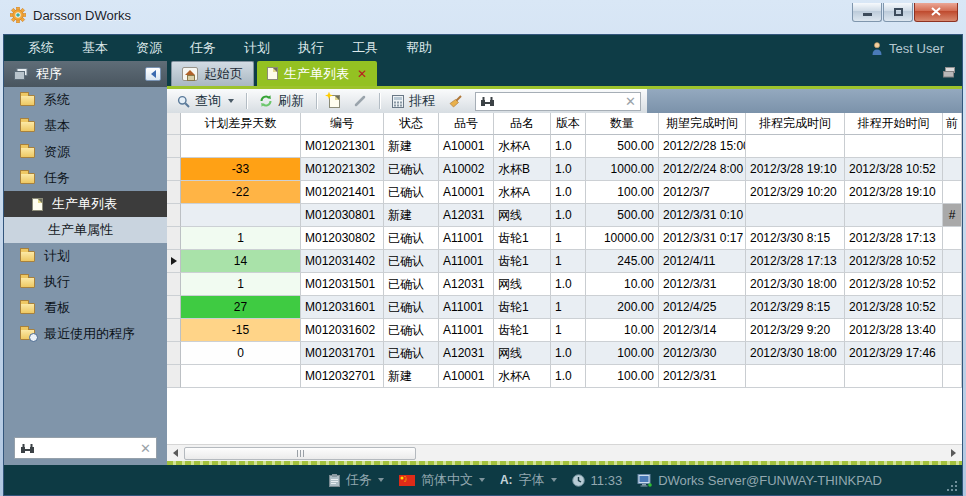 This screenshot has height=496, width=966. Describe the element at coordinates (598, 480) in the screenshot. I see `clock-display: 11:33` at that location.